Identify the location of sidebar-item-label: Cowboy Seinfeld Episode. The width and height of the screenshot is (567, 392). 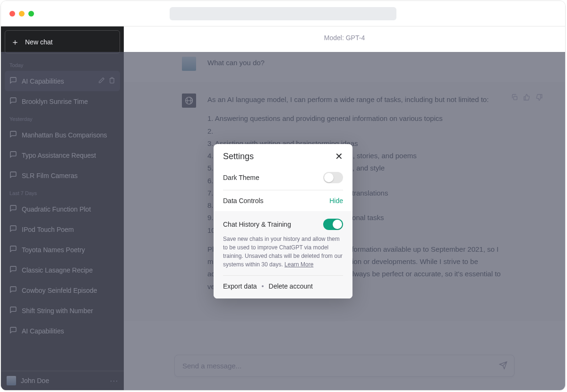
(69, 290).